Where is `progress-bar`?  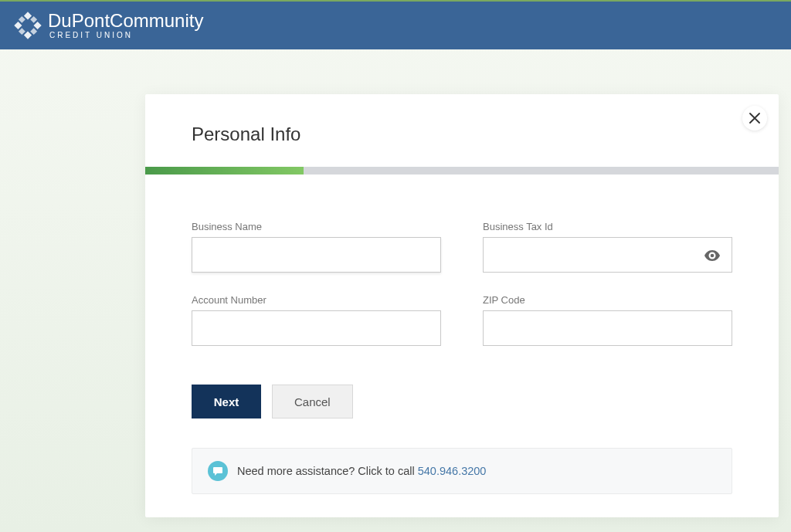
progress-bar is located at coordinates (462, 171).